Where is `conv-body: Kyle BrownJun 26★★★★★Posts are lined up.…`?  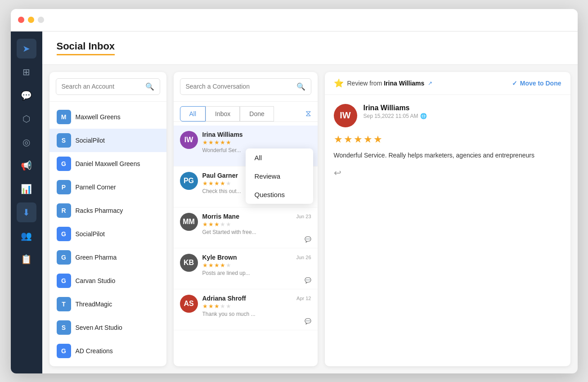
conv-body: Kyle BrownJun 26★★★★★Posts are lined up.… is located at coordinates (257, 269).